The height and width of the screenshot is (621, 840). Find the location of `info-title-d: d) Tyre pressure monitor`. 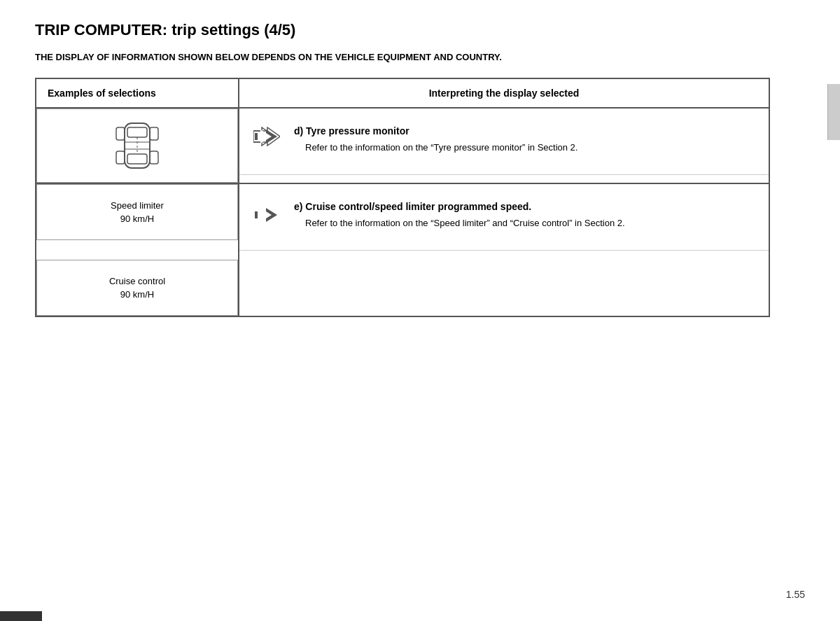

info-title-d: d) Tyre pressure monitor is located at coordinates (524, 131).